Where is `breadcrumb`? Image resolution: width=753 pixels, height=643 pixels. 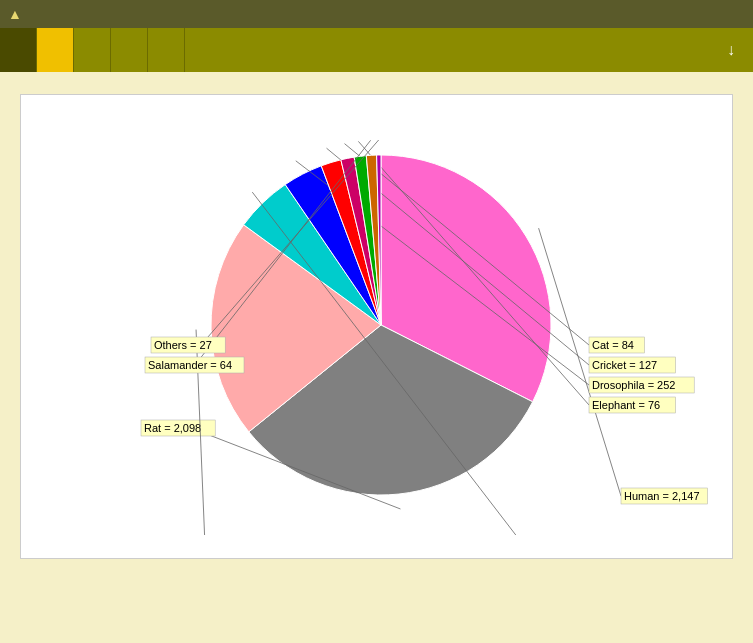
breadcrumb is located at coordinates (376, 78).